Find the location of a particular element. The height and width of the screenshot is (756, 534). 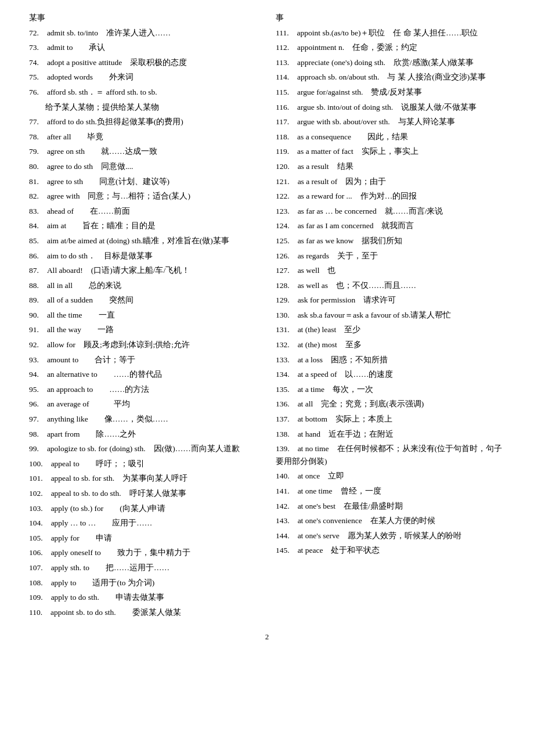

list-item: 某事 is located at coordinates (144, 18).